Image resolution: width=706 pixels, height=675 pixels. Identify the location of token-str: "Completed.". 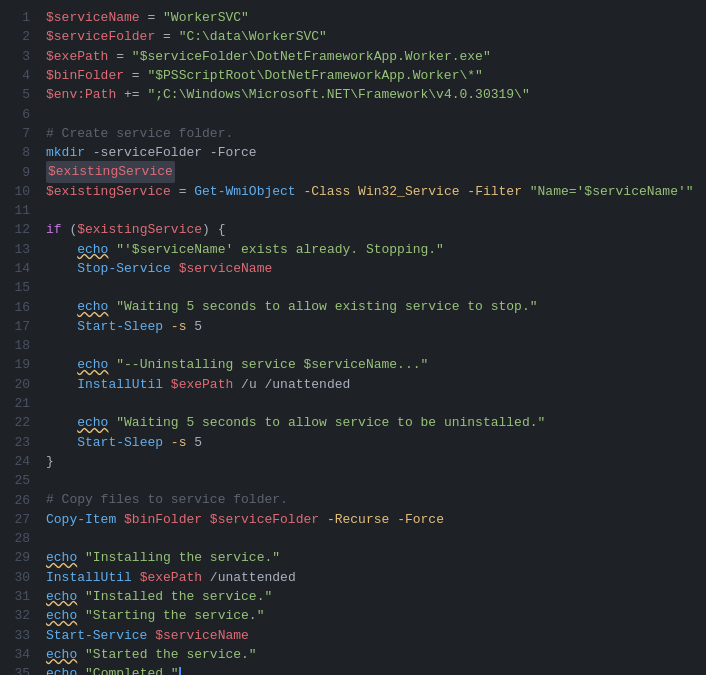
(132, 670).